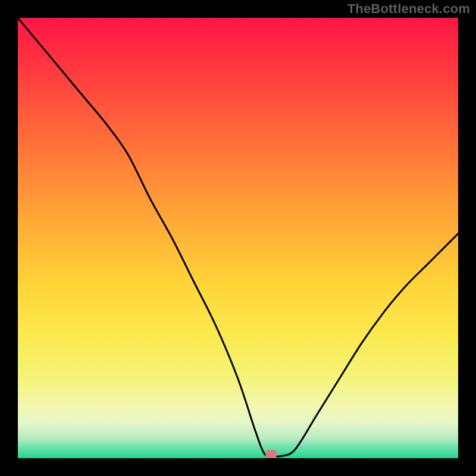 The image size is (476, 476). What do you see at coordinates (409, 9) in the screenshot?
I see `watermark-text: TheBottleneck.com` at bounding box center [409, 9].